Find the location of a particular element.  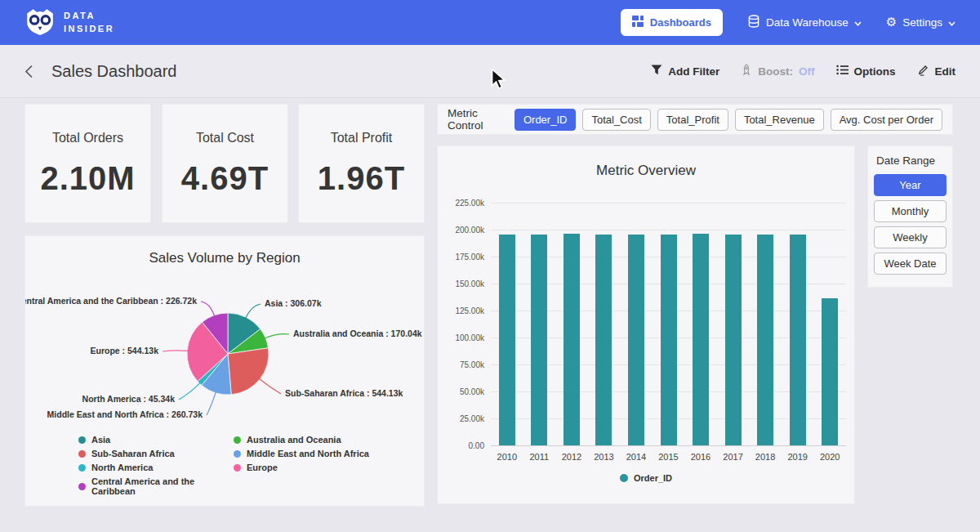

x-axis-tick-label: 2020 is located at coordinates (830, 457).